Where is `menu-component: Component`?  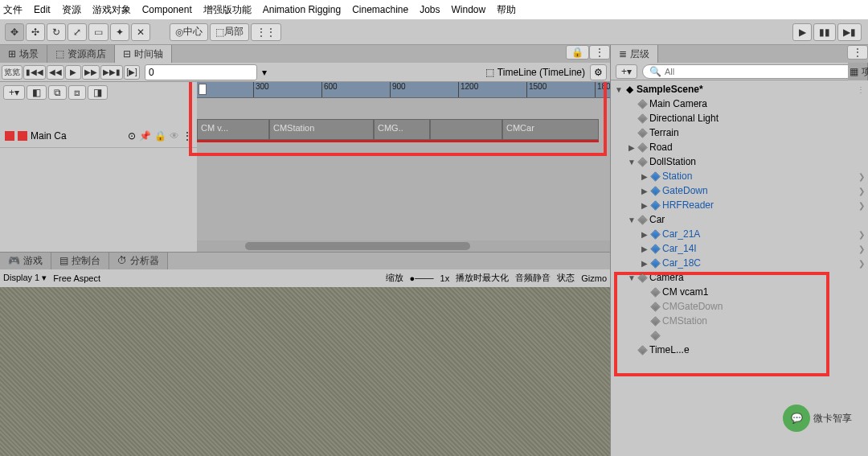
menu-component: Component is located at coordinates (167, 10).